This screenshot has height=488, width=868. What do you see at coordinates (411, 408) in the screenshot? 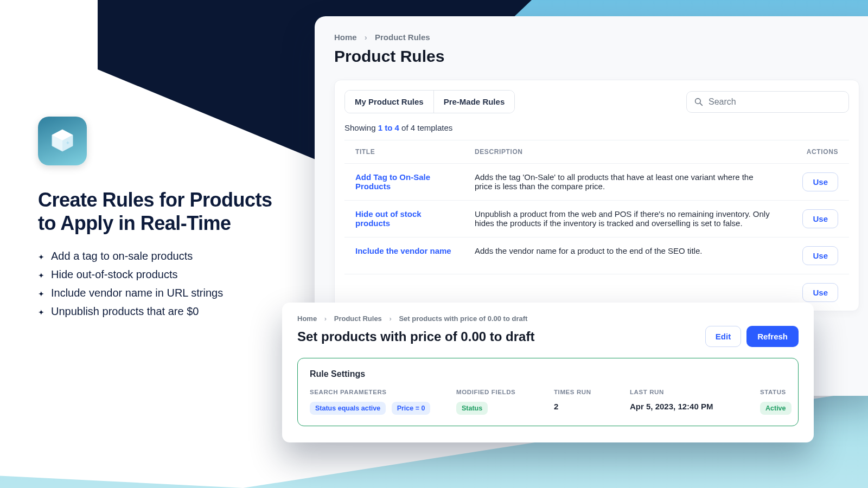
I see `search-pill: Price = 0` at bounding box center [411, 408].